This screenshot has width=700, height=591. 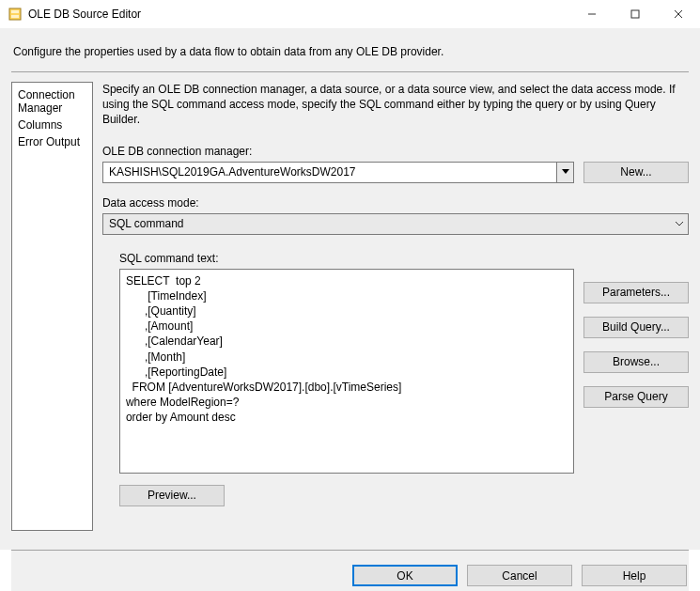 I want to click on connection-manager-dropdown: KASHISH\SQL2019GA.AdventureWorksDW2017, so click(x=338, y=173).